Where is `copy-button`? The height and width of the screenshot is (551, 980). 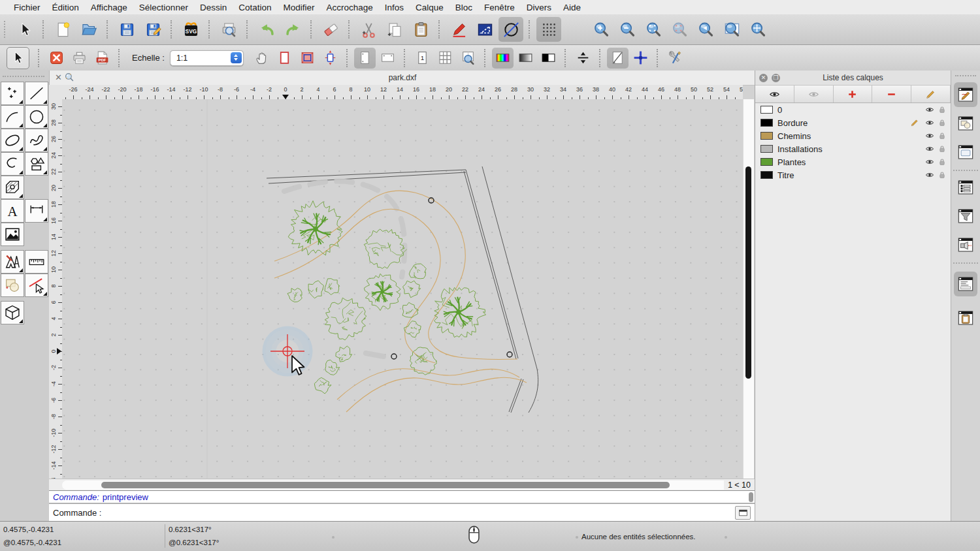 copy-button is located at coordinates (395, 29).